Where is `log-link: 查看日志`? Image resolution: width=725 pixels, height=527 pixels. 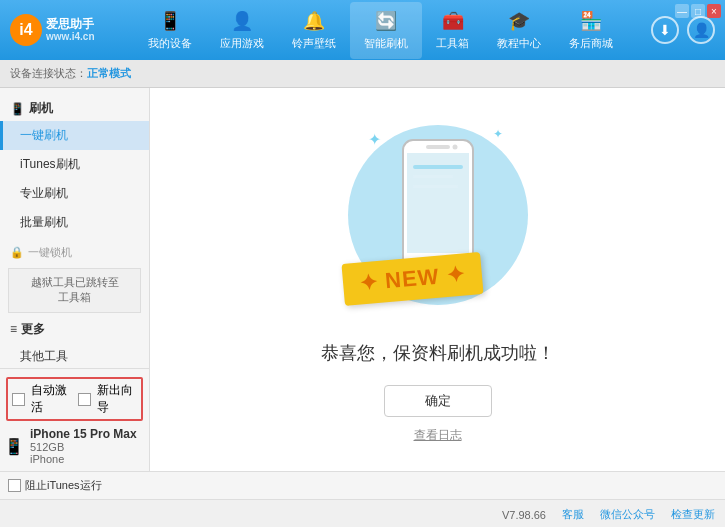 log-link: 查看日志 is located at coordinates (438, 436).